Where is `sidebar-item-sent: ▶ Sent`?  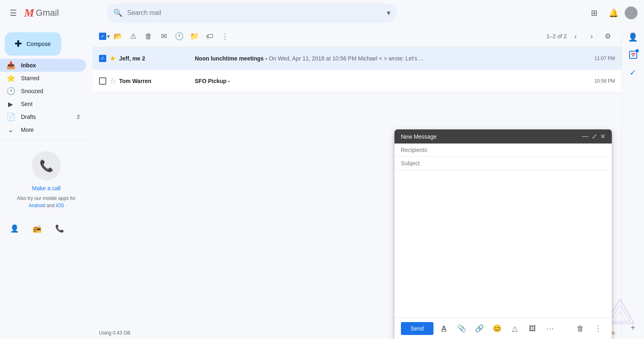 sidebar-item-sent: ▶ Sent is located at coordinates (43, 104).